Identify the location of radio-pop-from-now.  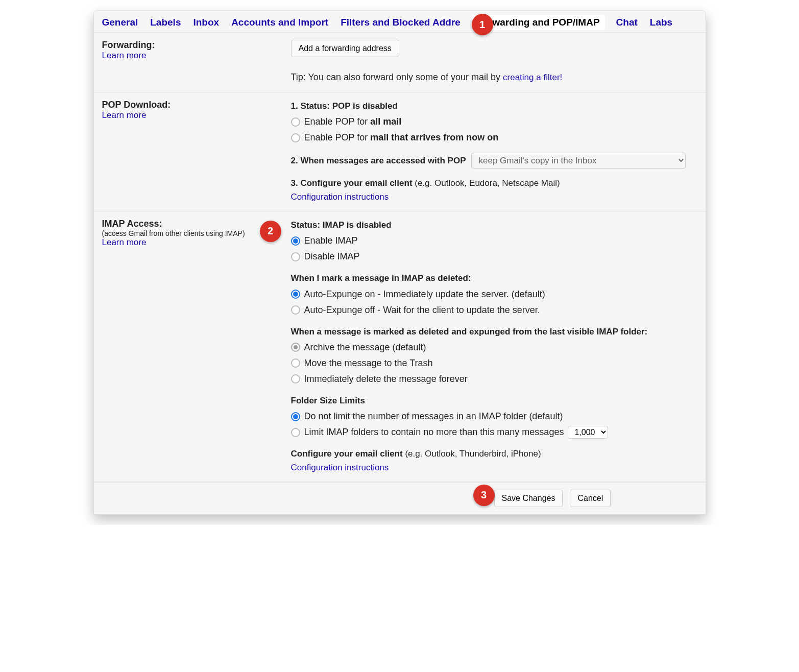
(296, 138).